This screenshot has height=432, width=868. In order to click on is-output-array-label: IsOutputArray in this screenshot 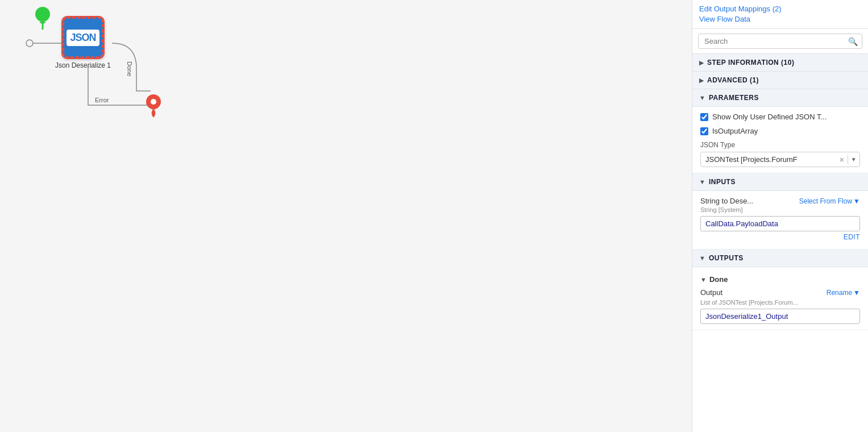, I will do `click(735, 131)`.